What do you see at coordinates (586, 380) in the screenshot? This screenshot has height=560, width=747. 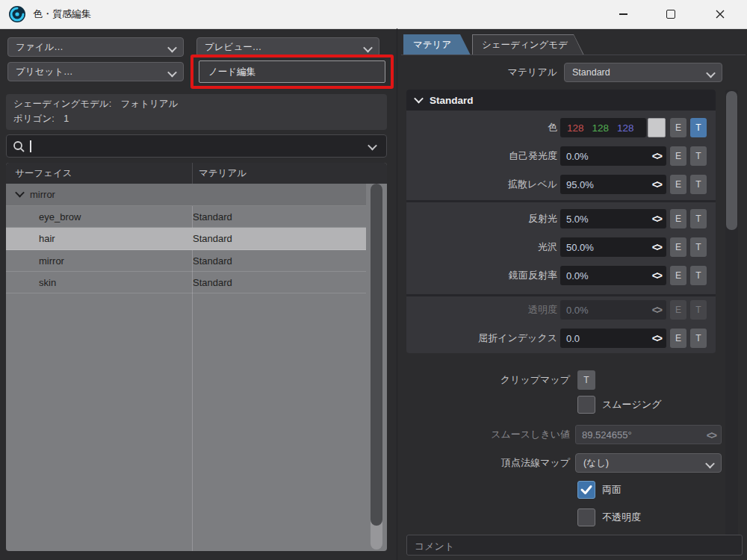 I see `clip-map-texture-button: T` at bounding box center [586, 380].